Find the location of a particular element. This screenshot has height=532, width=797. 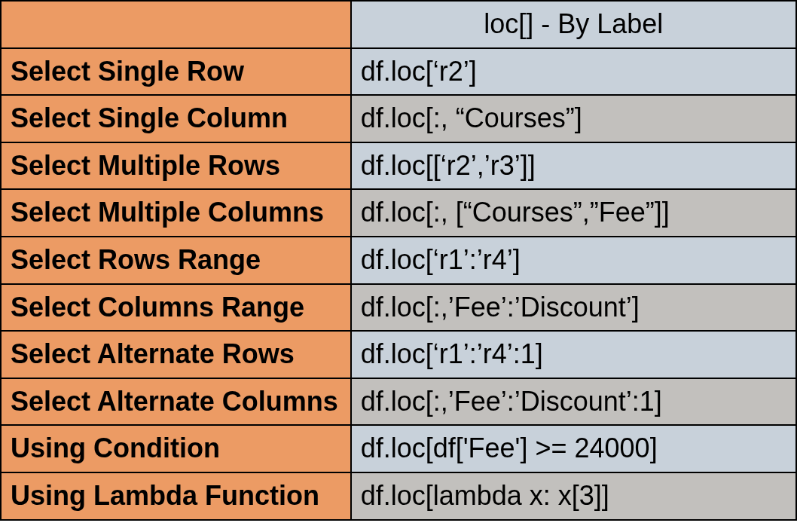

header-blank is located at coordinates (176, 24).